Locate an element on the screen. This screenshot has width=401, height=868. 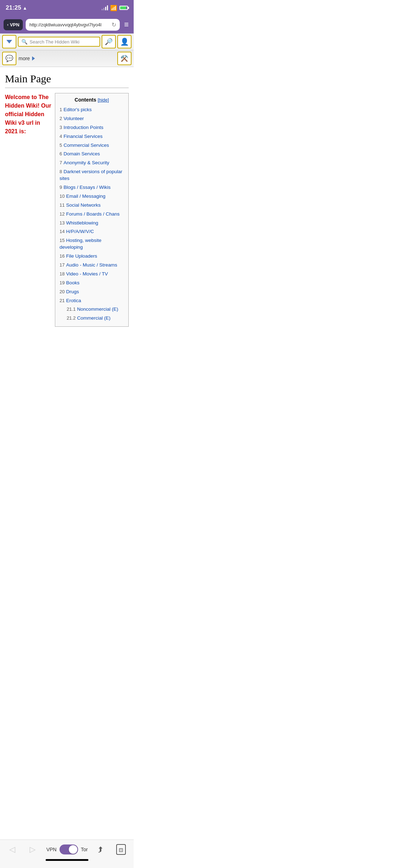
content-row: Welcome to The Hidden Wiki! Our official… is located at coordinates (67, 210).